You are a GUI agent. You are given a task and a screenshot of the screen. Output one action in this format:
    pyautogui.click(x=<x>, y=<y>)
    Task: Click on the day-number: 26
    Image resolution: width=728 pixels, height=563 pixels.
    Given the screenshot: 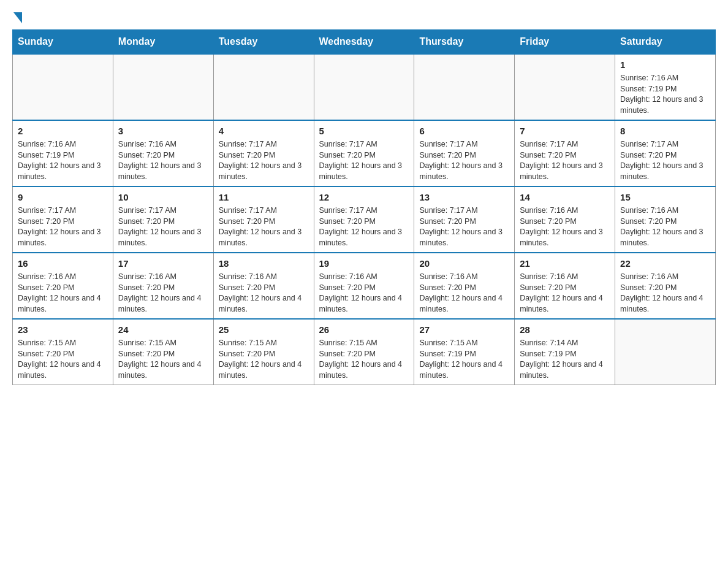 What is the action you would take?
    pyautogui.click(x=364, y=330)
    